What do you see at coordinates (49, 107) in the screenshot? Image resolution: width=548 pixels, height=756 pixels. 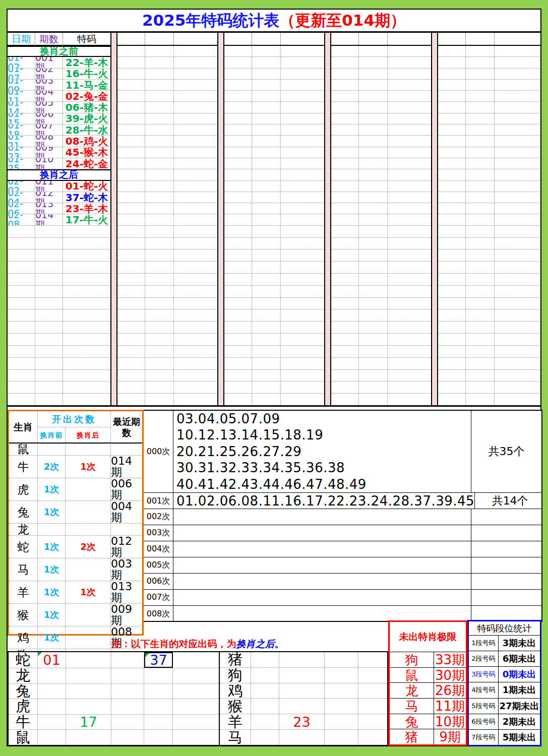 I see `result-period: 005期` at bounding box center [49, 107].